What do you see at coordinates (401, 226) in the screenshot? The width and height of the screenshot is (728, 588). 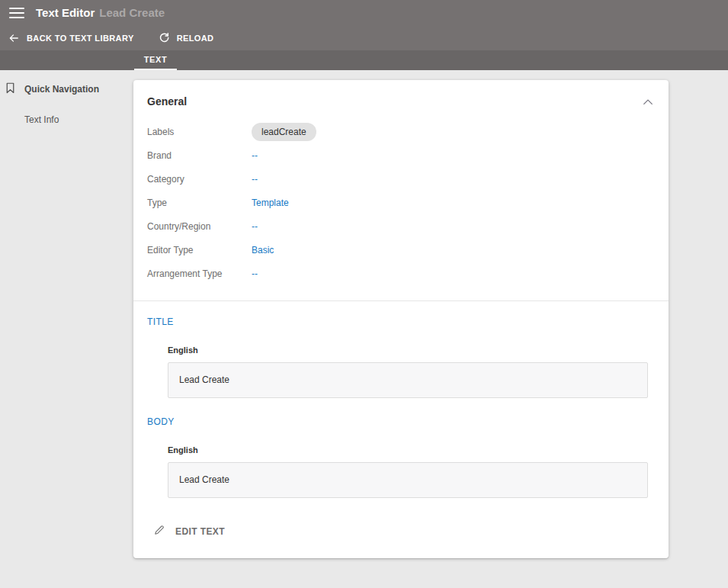 I see `field-row-country-region: Country/Region --` at bounding box center [401, 226].